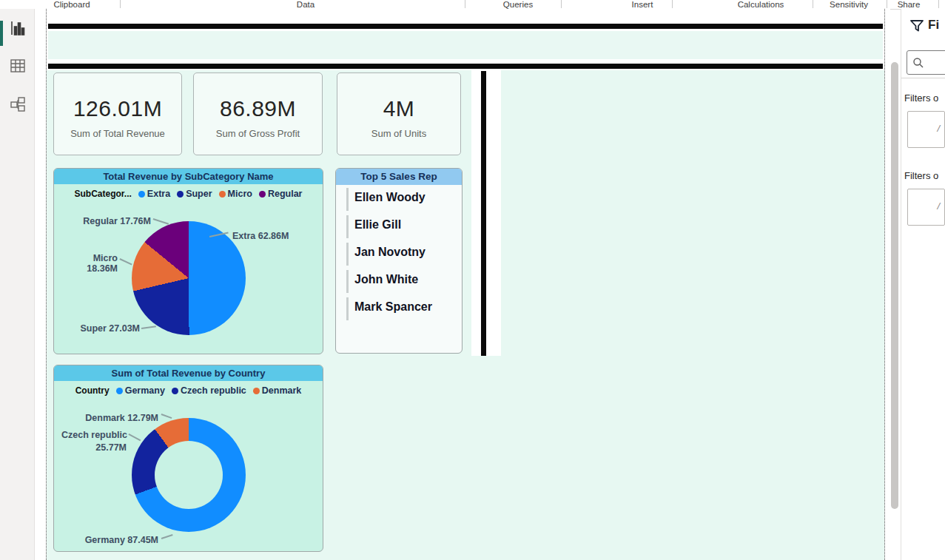  What do you see at coordinates (465, 27) in the screenshot?
I see `divider-line-top` at bounding box center [465, 27].